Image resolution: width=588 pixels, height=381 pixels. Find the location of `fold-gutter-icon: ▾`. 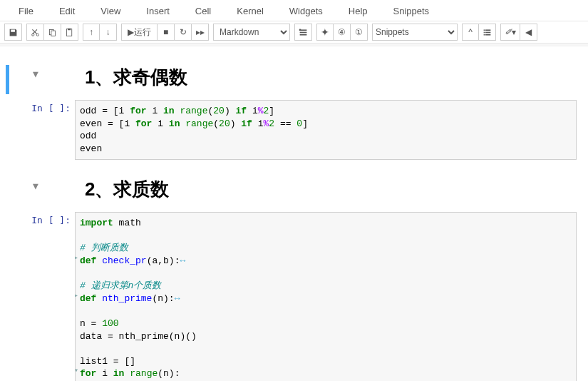

fold-gutter-icon: ▾ is located at coordinates (76, 371).